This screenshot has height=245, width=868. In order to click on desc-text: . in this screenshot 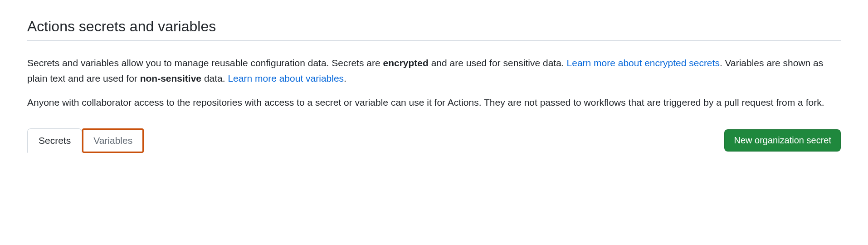, I will do `click(345, 78)`.